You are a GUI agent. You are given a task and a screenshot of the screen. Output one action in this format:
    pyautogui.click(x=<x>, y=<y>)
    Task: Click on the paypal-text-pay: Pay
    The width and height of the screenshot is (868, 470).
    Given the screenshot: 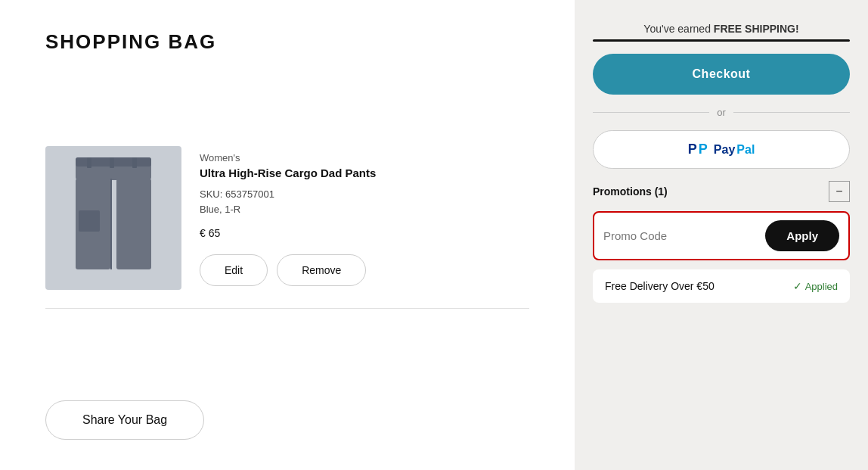 What is the action you would take?
    pyautogui.click(x=724, y=150)
    